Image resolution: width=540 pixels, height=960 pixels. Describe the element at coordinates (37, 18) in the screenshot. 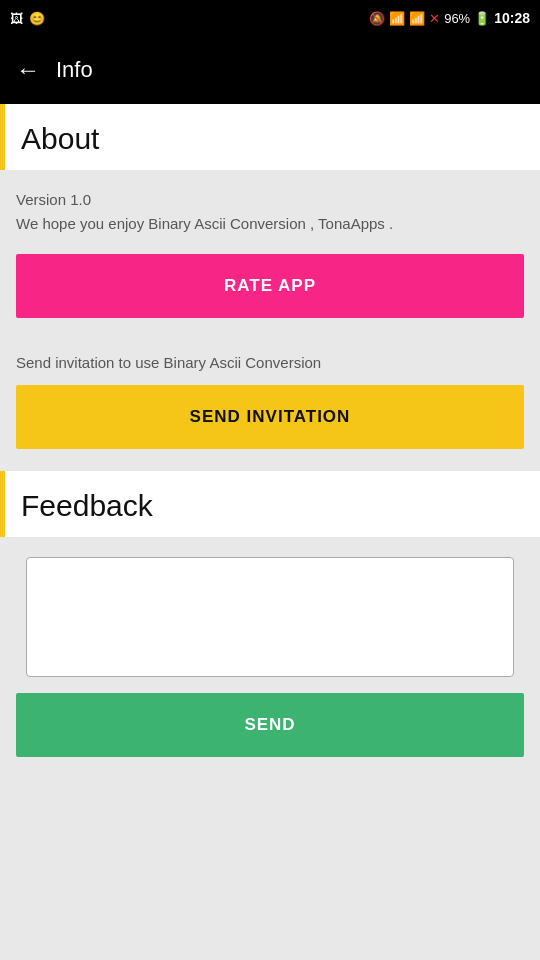

I see `face-icon: 😊` at that location.